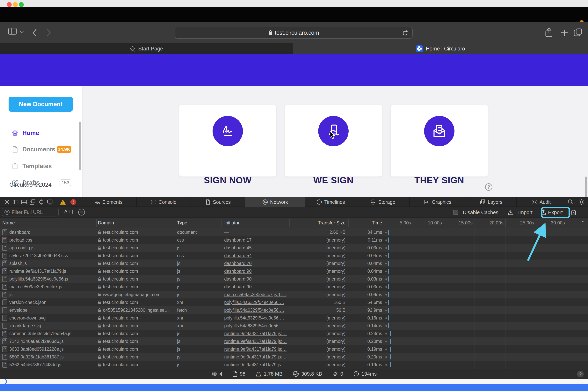 This screenshot has height=391, width=588. What do you see at coordinates (33, 202) in the screenshot?
I see `undock-icon` at bounding box center [33, 202].